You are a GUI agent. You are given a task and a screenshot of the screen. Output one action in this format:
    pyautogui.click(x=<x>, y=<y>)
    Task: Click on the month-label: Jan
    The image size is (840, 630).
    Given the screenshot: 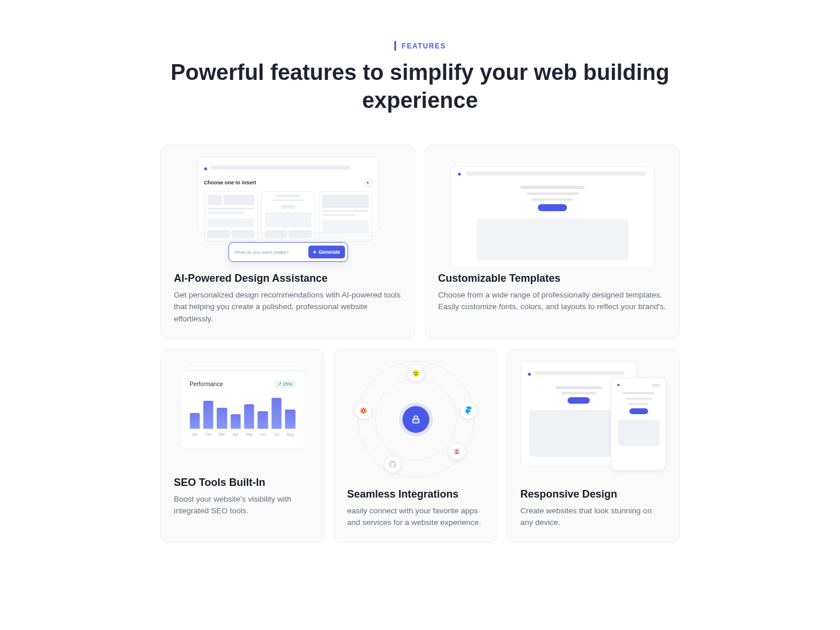 What is the action you would take?
    pyautogui.click(x=195, y=434)
    